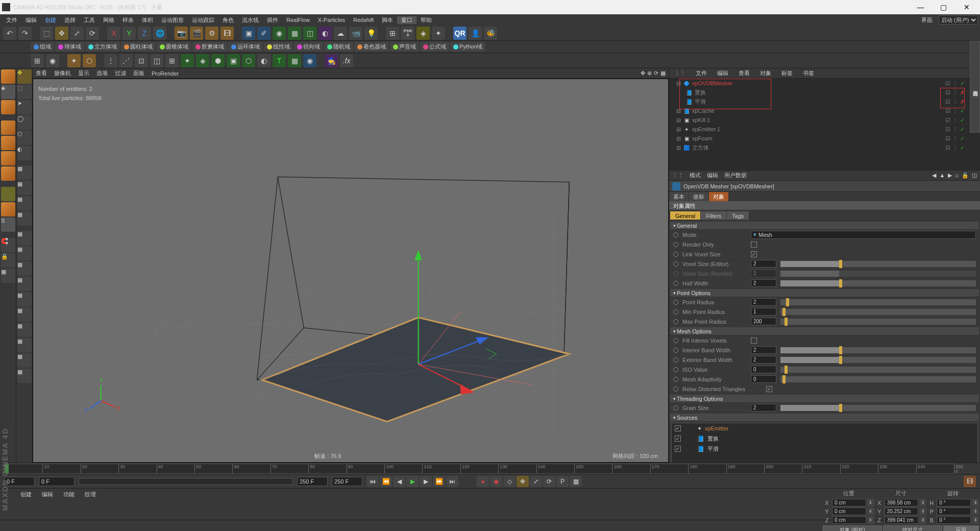 The image size is (980, 531). What do you see at coordinates (754, 254) in the screenshot?
I see `linkvoxel-checkbox: ✓` at bounding box center [754, 254].